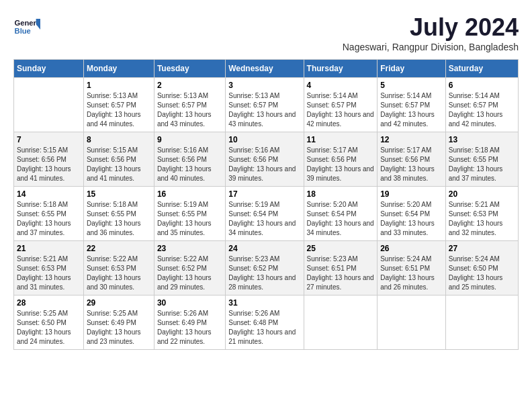 This screenshot has height=411, width=532. Describe the element at coordinates (27, 27) in the screenshot. I see `logo-icon: General Blue` at that location.